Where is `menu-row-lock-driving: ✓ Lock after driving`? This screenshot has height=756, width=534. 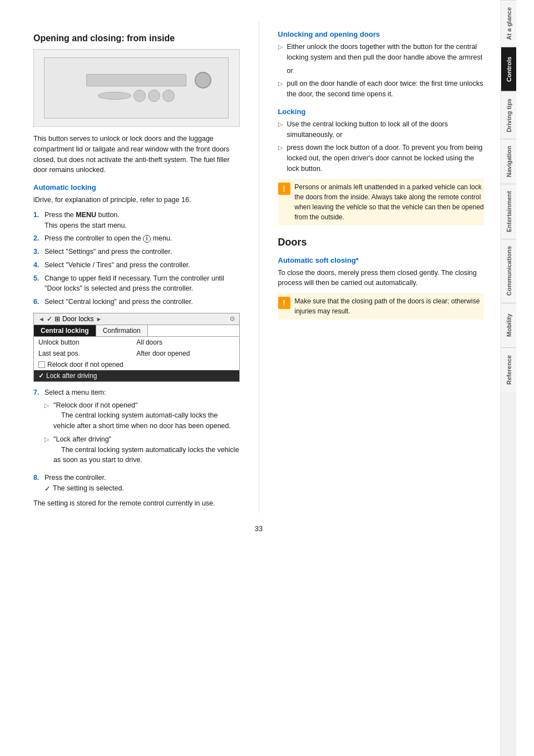
menu-row-lock-driving: ✓ Lock after driving is located at coordinates (137, 376).